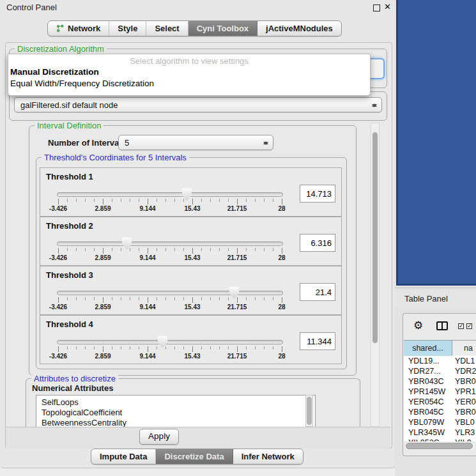  Describe the element at coordinates (115, 157) in the screenshot. I see `thresholds-group-title: Threshold's Coordinates for 5 Intervals` at that location.